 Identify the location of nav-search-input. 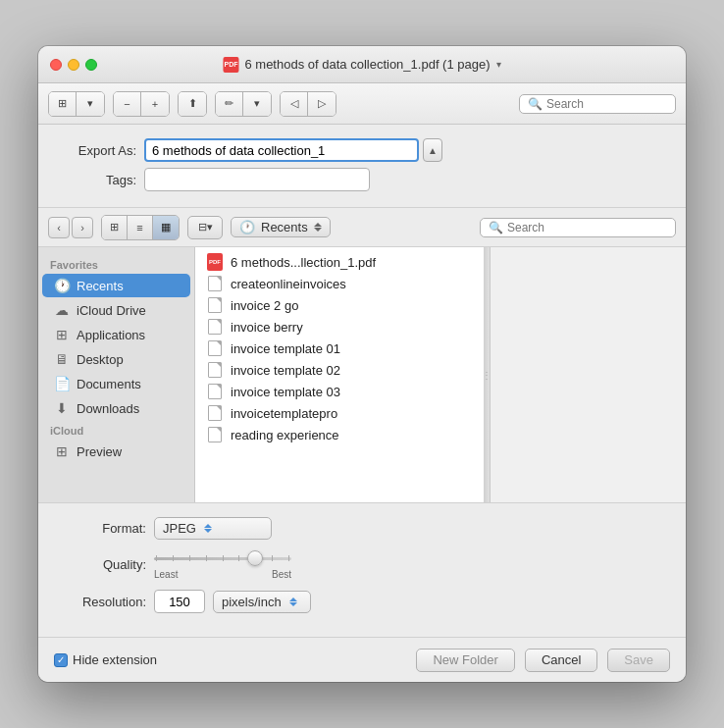
(587, 228).